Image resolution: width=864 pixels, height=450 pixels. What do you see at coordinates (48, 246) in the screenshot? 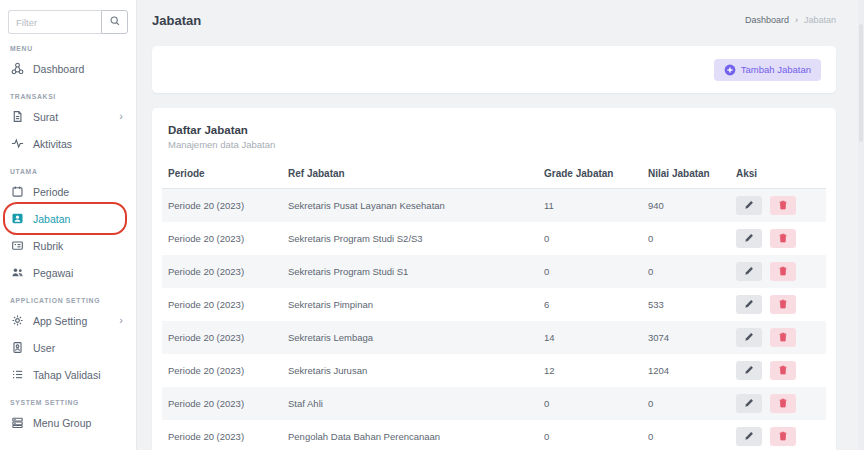
I see `sidebar-item-label: Rubrik` at bounding box center [48, 246].